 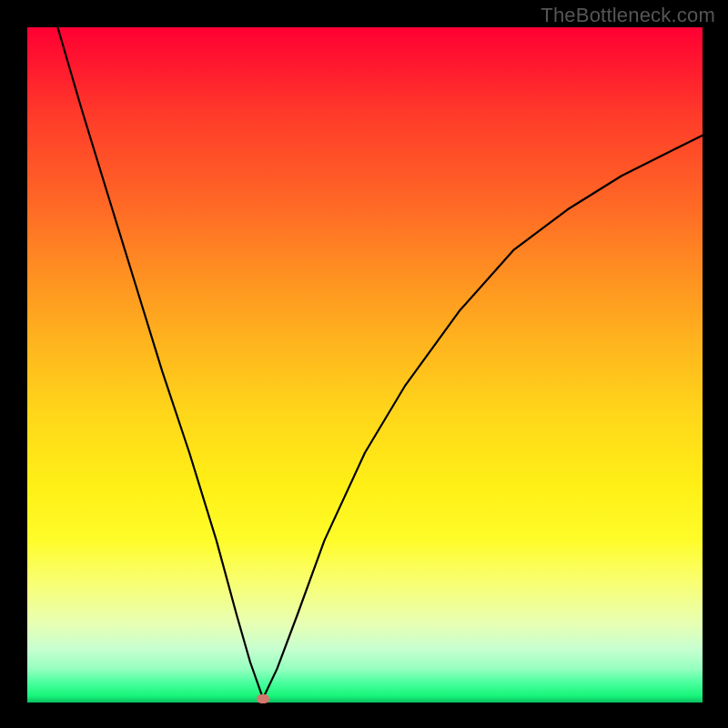 What do you see at coordinates (263, 699) in the screenshot?
I see `optimal-point-marker` at bounding box center [263, 699].